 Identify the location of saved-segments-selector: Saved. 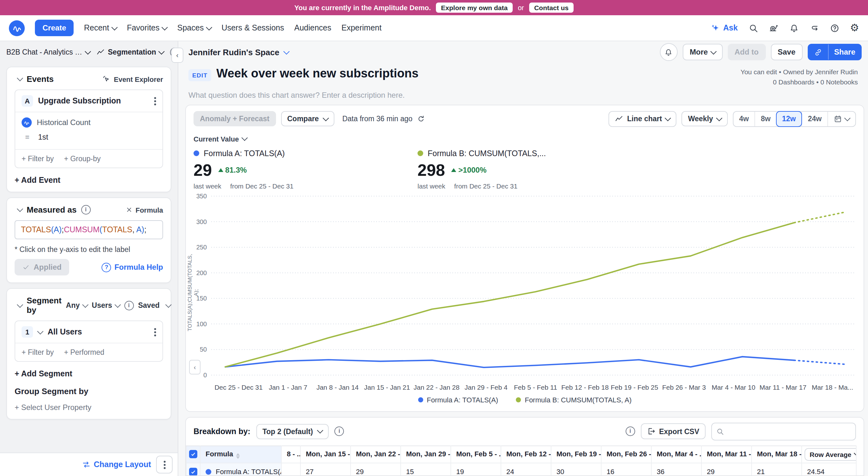
(154, 305).